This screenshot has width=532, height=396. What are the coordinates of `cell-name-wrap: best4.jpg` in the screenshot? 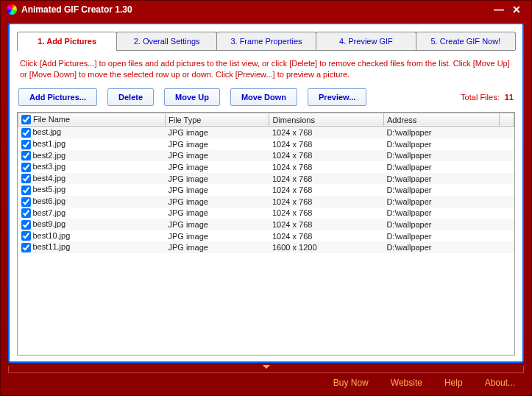 It's located at (92, 179).